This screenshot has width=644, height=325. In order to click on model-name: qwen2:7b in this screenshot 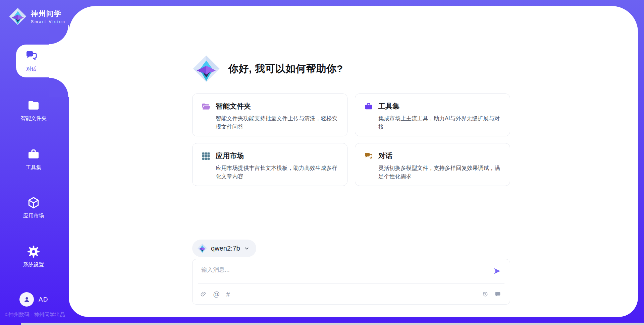, I will do `click(225, 249)`.